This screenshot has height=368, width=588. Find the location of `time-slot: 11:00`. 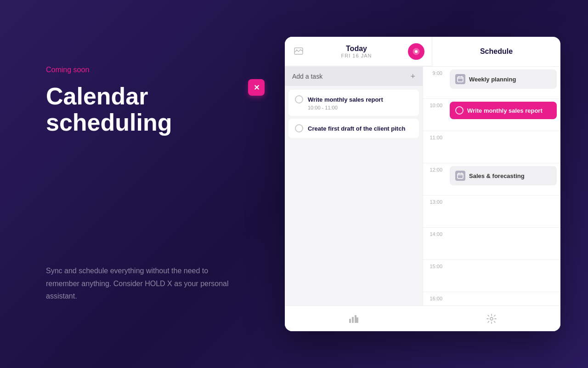

time-slot: 11:00 is located at coordinates (492, 147).